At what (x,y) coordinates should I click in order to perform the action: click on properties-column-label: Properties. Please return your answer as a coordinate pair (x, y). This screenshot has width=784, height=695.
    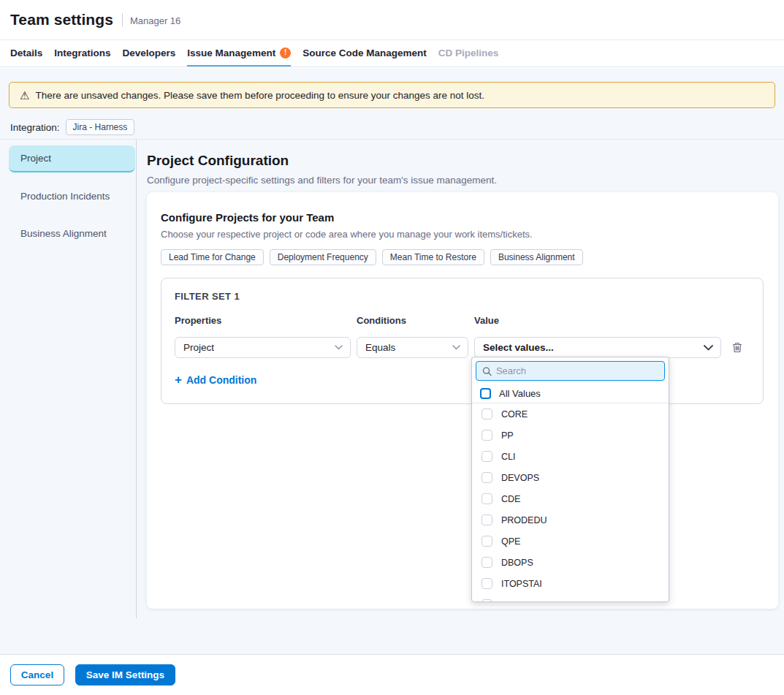
    Looking at the image, I should click on (263, 320).